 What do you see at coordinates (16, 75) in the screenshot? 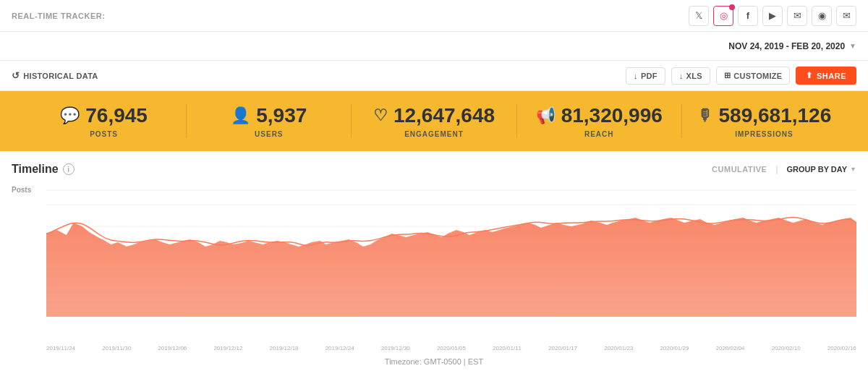
I see `history-icon: ↺` at bounding box center [16, 75].